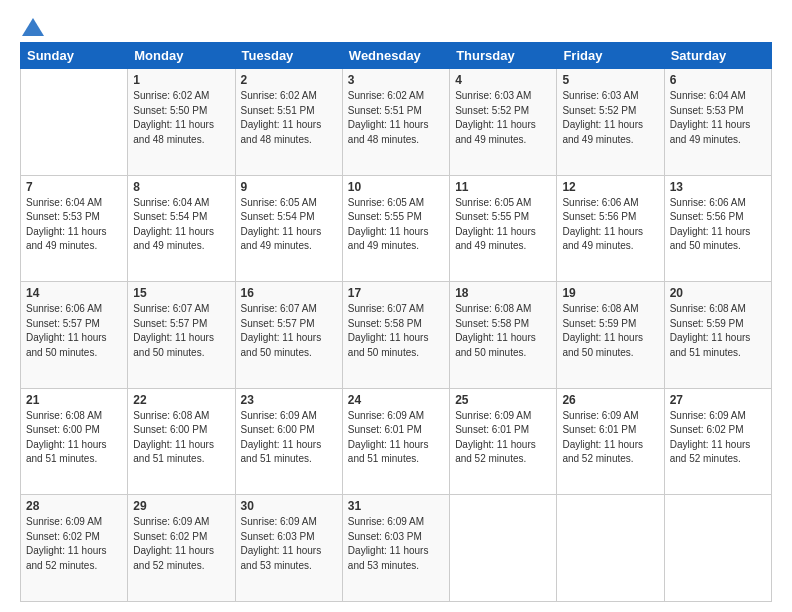 This screenshot has width=792, height=612. What do you see at coordinates (181, 400) in the screenshot?
I see `day-number: 22` at bounding box center [181, 400].